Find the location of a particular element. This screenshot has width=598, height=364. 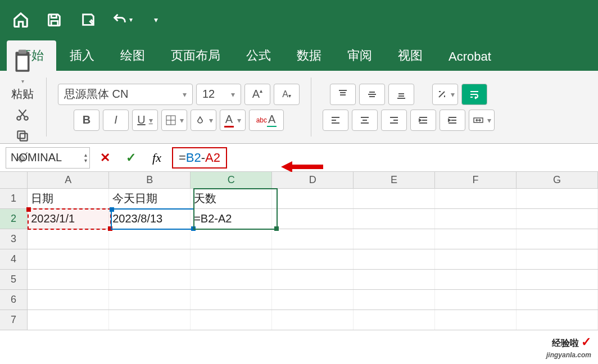

tab-formulas: 公式 is located at coordinates (259, 56).